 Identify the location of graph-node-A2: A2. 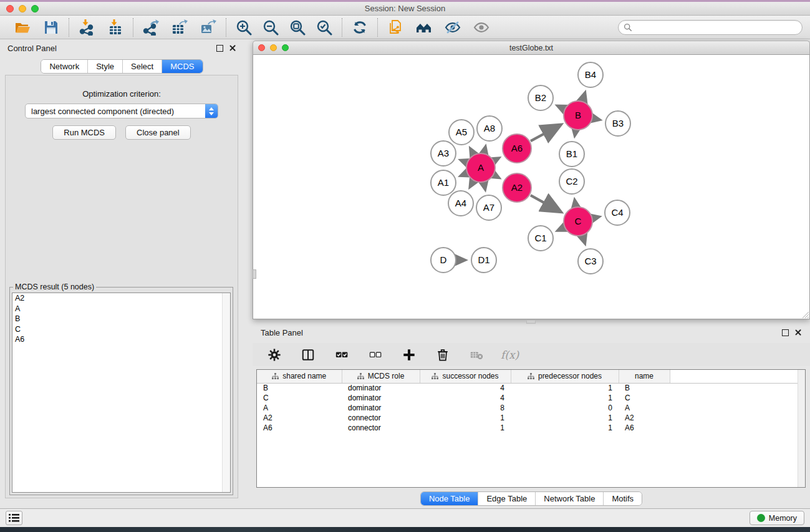
(517, 188).